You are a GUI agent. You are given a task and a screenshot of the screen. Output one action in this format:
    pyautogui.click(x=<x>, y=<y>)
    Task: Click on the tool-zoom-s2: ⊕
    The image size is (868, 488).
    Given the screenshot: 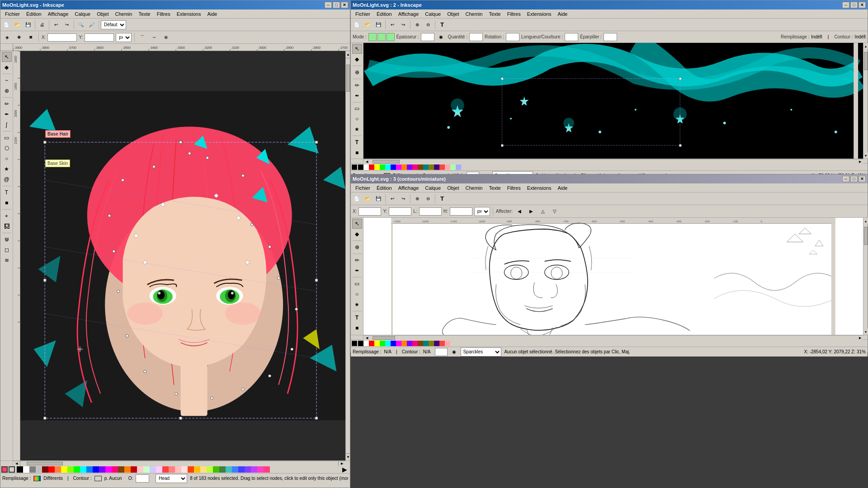 What is the action you would take?
    pyautogui.click(x=357, y=72)
    